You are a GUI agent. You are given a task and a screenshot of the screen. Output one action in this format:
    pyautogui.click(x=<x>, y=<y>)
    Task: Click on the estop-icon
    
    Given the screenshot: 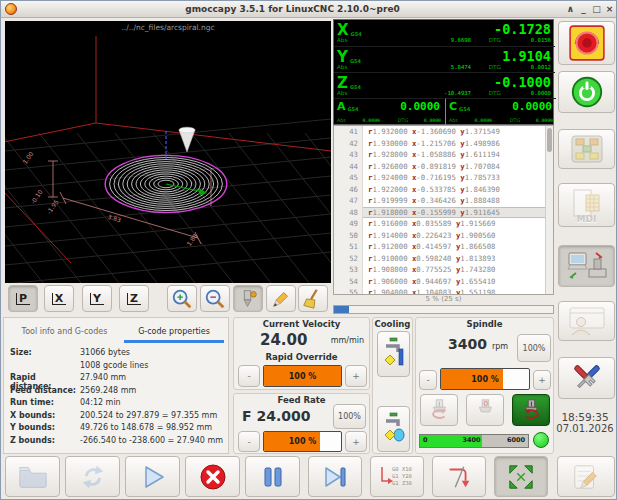 What is the action you would take?
    pyautogui.click(x=587, y=43)
    